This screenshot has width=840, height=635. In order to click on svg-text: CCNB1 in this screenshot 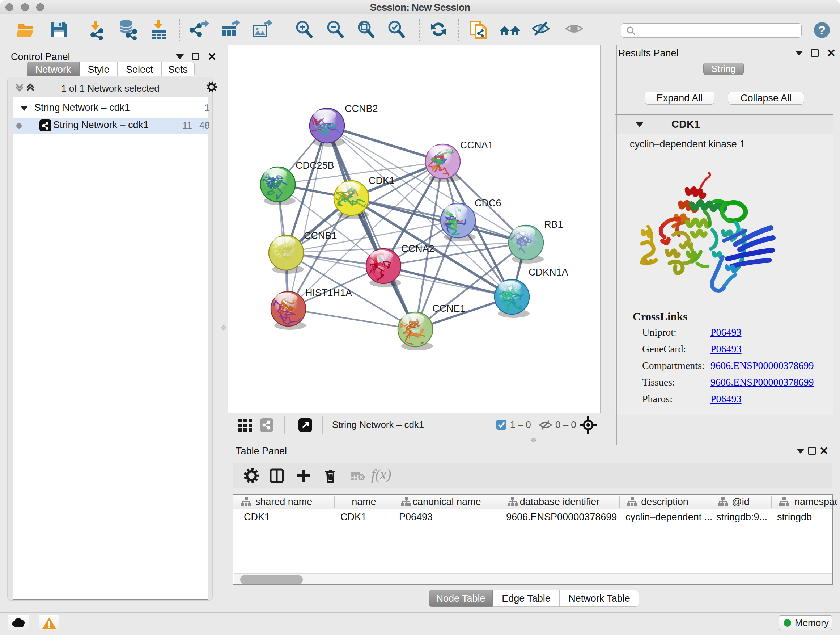, I will do `click(321, 236)`.